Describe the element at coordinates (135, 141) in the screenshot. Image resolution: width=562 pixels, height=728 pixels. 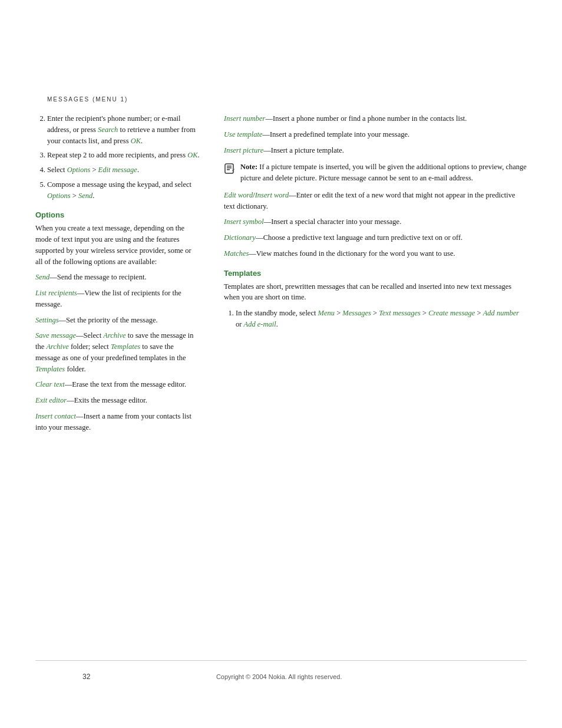
I see `ok-link-1: OK` at that location.